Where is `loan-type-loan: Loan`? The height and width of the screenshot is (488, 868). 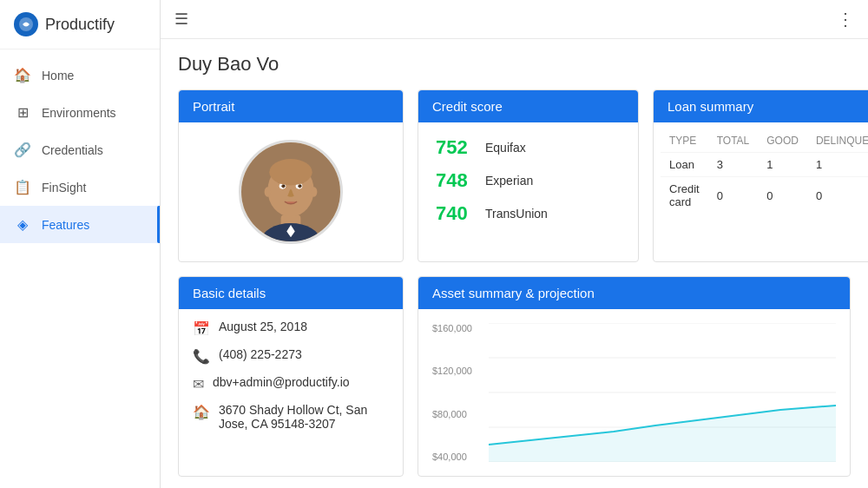
loan-type-loan: Loan is located at coordinates (684, 165).